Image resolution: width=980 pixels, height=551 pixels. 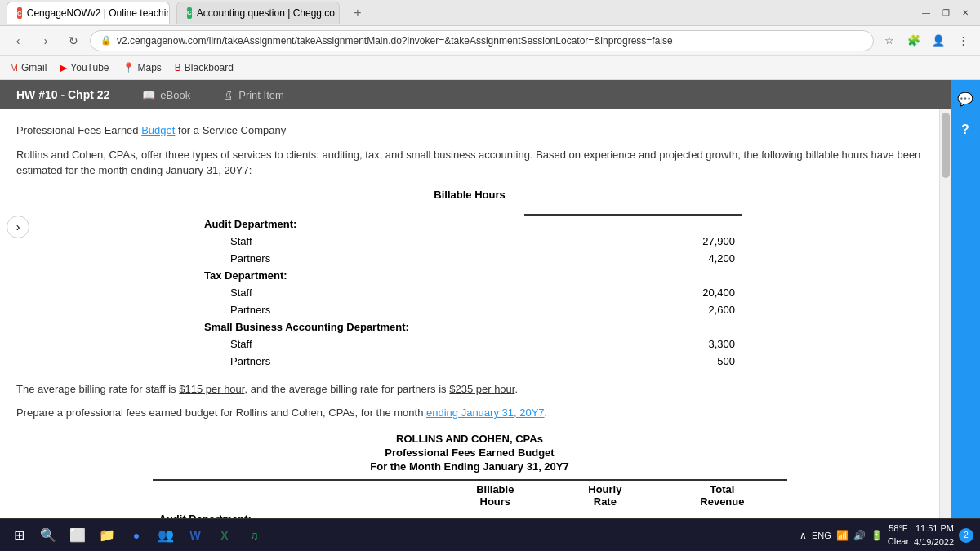 What do you see at coordinates (142, 68) in the screenshot?
I see `bookmark-maps: 📍 Maps` at bounding box center [142, 68].